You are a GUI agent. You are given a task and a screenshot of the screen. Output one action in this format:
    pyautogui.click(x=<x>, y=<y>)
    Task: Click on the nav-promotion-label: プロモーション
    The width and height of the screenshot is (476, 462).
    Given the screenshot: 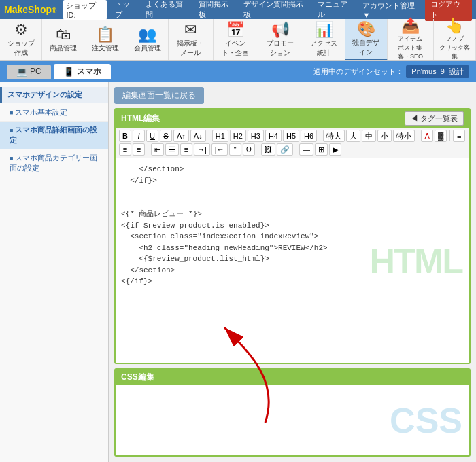 What is the action you would take?
    pyautogui.click(x=280, y=48)
    